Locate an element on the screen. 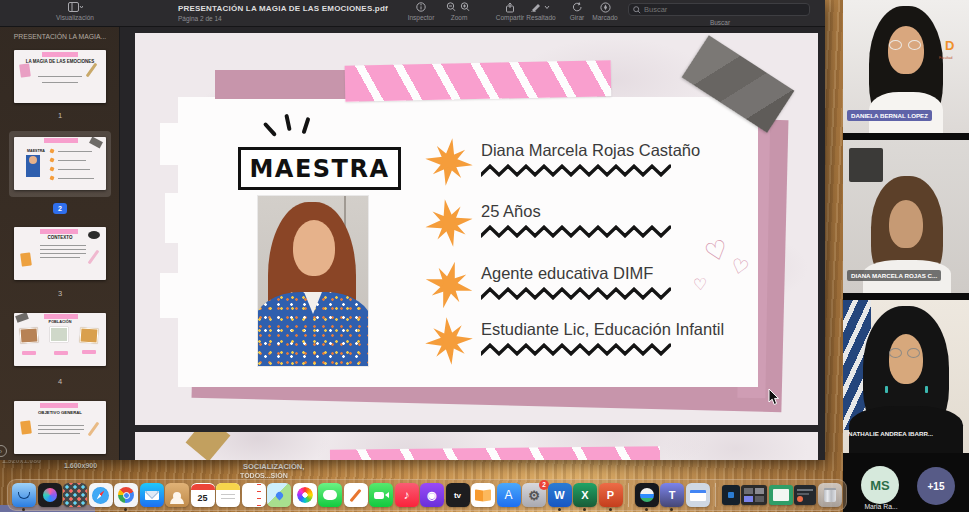 This screenshot has height=512, width=969. search-field is located at coordinates (719, 10).